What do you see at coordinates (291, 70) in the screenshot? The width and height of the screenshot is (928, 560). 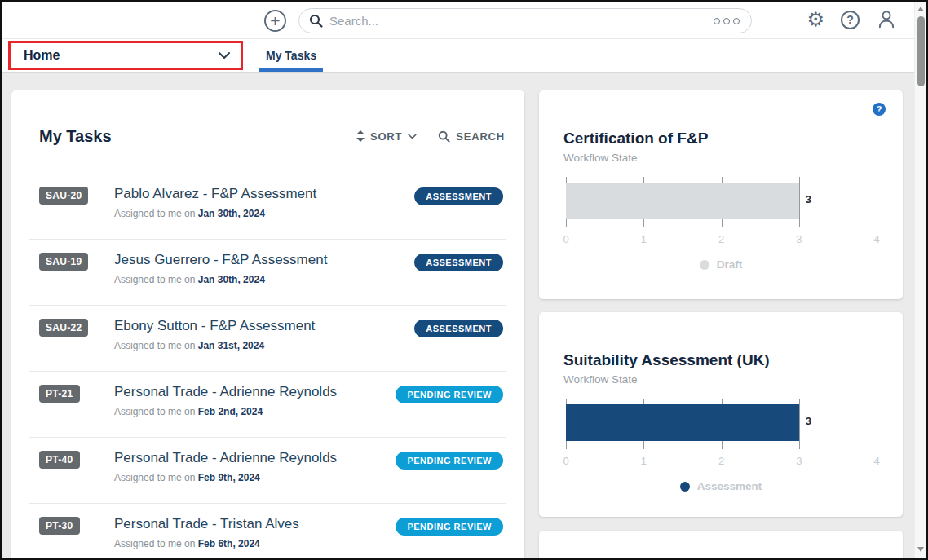 I see `active-tab-underline` at bounding box center [291, 70].